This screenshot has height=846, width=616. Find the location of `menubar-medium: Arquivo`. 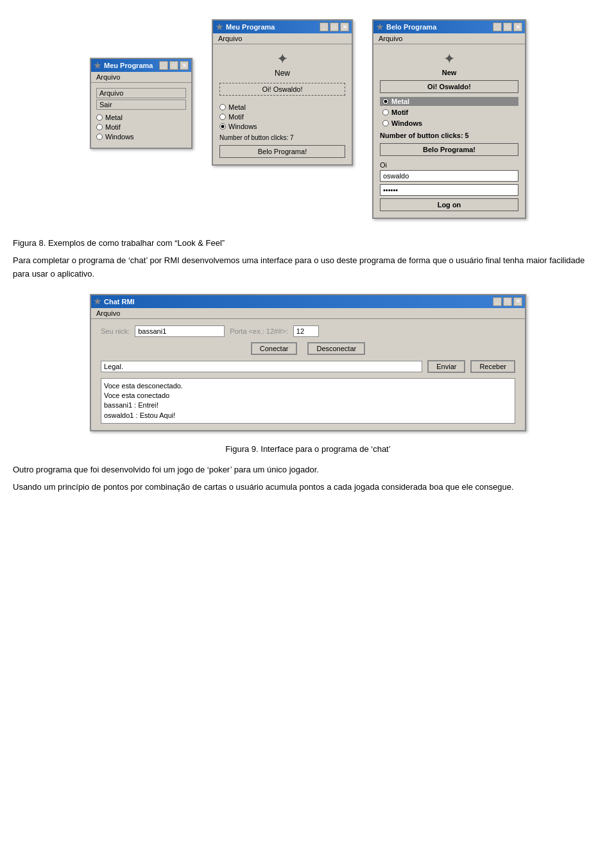

menubar-medium: Arquivo is located at coordinates (282, 39).